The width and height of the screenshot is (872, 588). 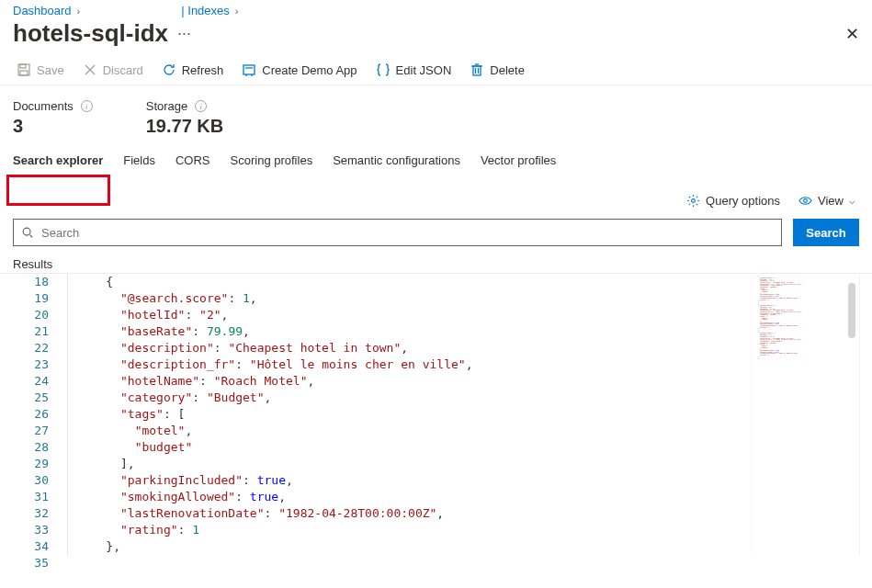 I want to click on create-demo-app-button: Create Demo App, so click(x=300, y=70).